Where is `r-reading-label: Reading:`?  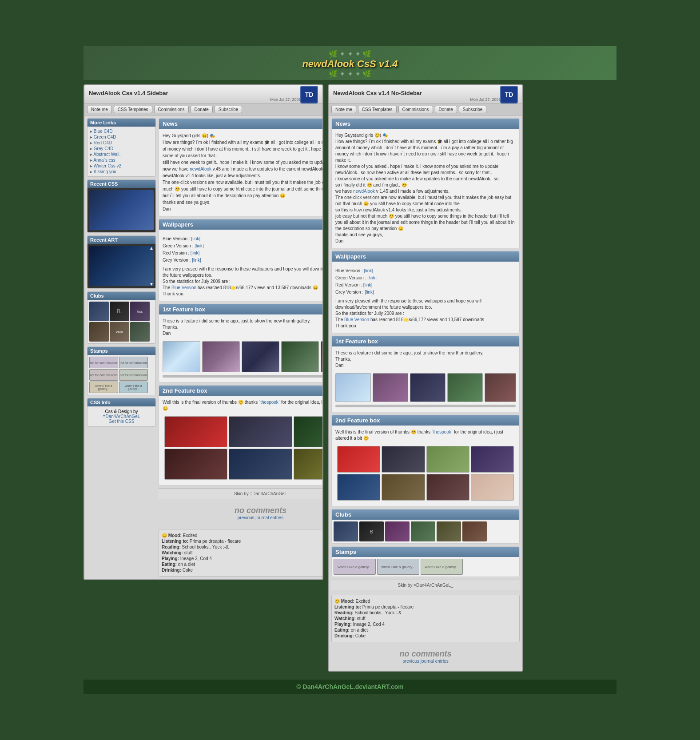
r-reading-label: Reading: is located at coordinates (344, 613).